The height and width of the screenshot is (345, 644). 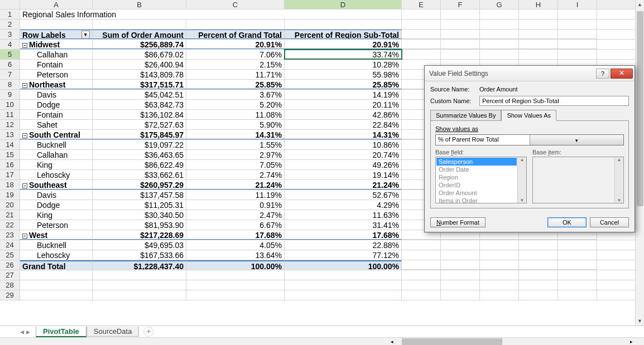 I want to click on row-header: 12, so click(x=10, y=125).